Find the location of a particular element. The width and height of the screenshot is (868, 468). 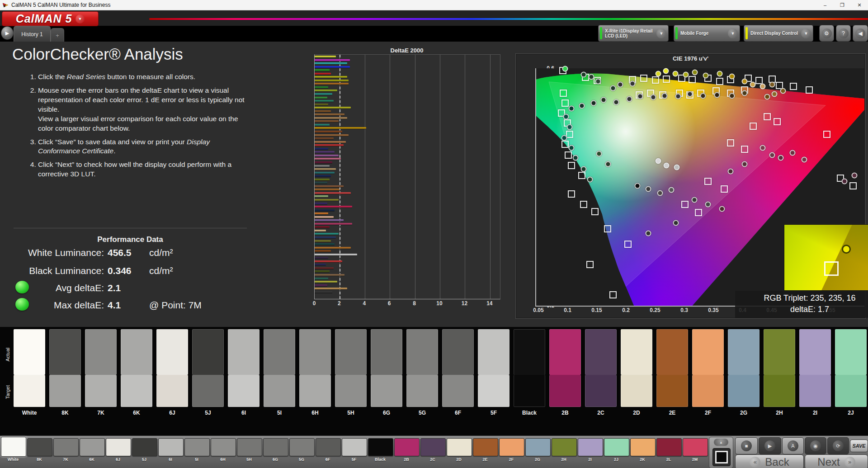

patch-button-5I is located at coordinates (197, 447).